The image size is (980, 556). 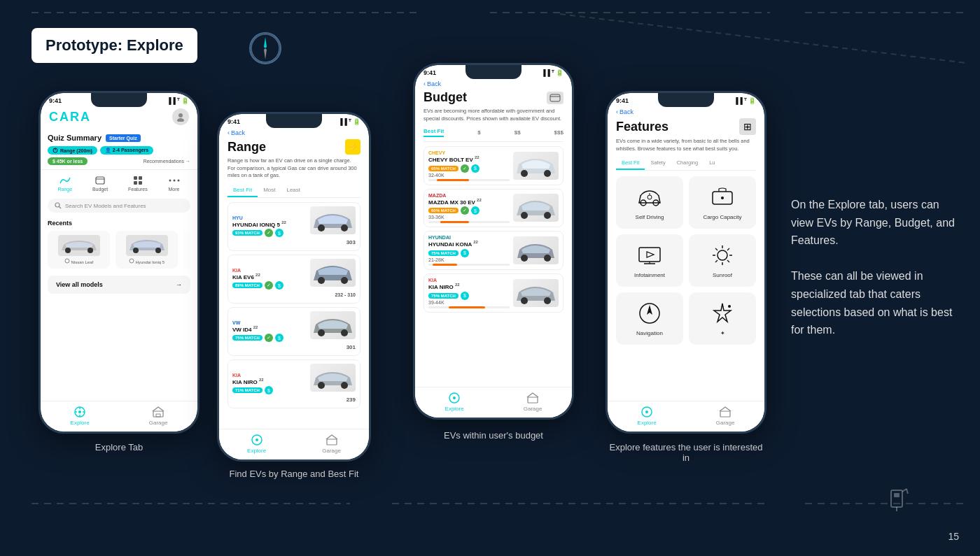 I want to click on tab-explore-3: Explore, so click(x=455, y=401).